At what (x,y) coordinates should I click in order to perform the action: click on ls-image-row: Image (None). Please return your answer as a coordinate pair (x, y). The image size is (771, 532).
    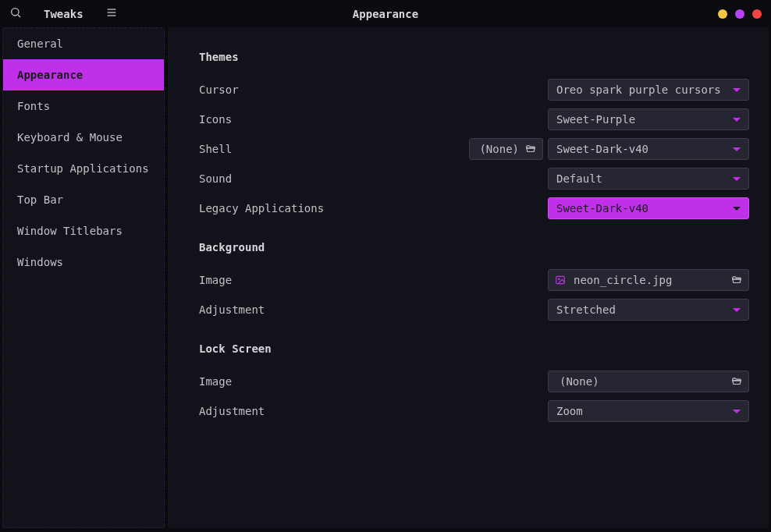
    Looking at the image, I should click on (474, 381).